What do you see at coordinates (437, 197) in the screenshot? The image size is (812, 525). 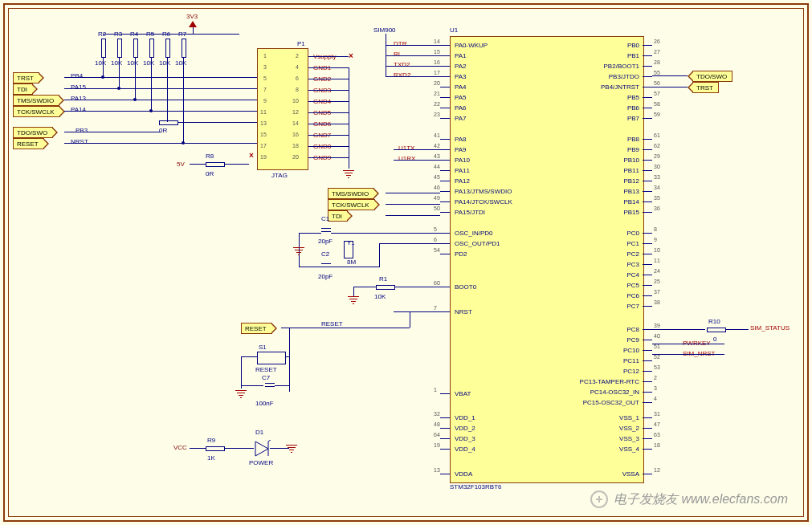 I see `mcu-pin-num: 49` at bounding box center [437, 197].